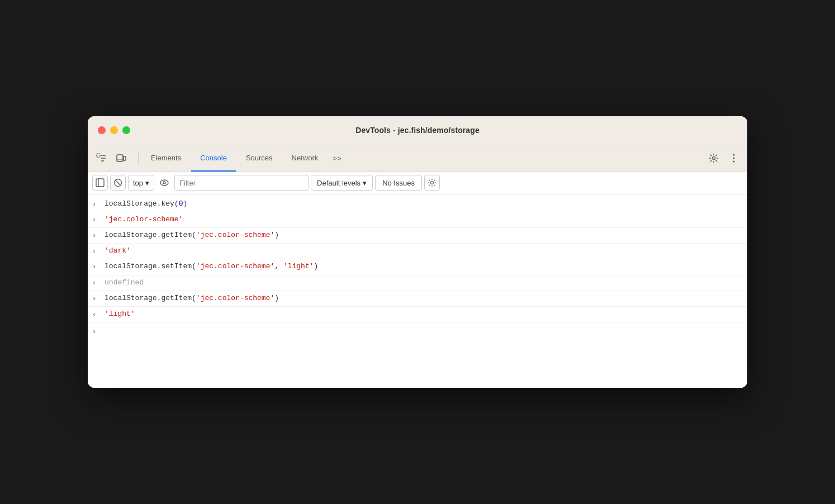 The height and width of the screenshot is (504, 835). Describe the element at coordinates (96, 284) in the screenshot. I see `console-arrow-out-6: ‹` at that location.